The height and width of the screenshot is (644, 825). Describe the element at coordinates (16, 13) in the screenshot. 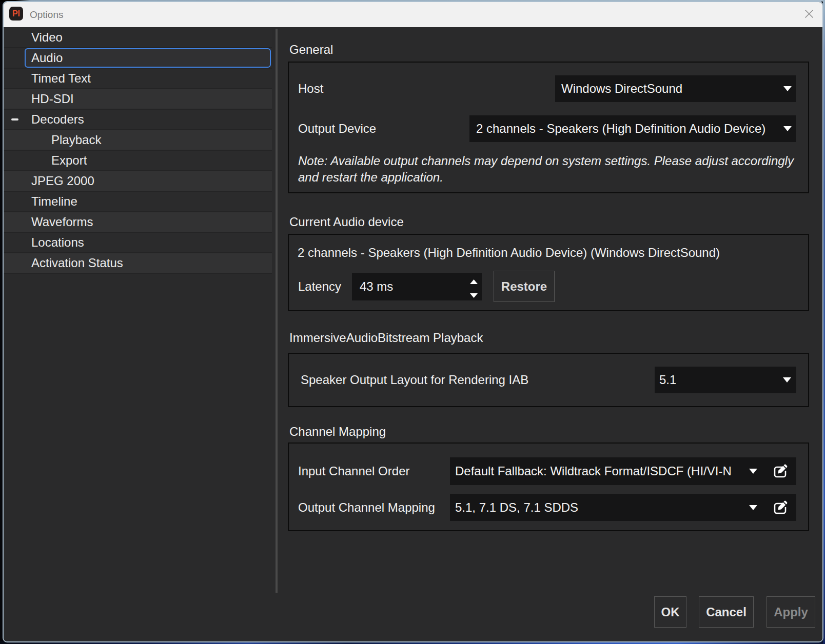

I see `app-icon: Pl` at that location.